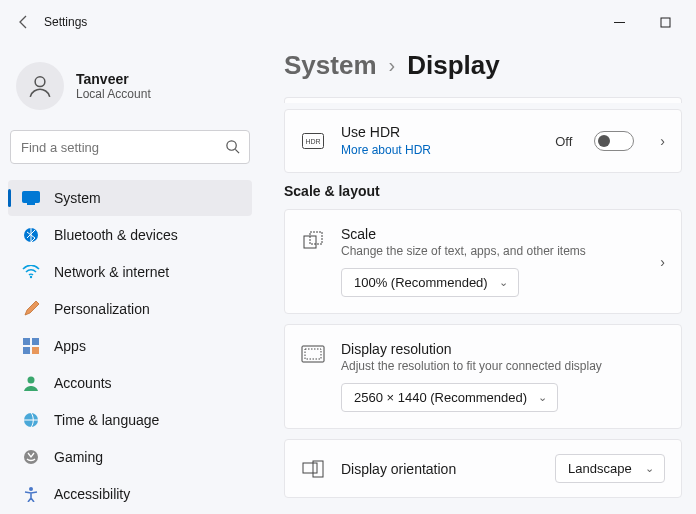 The width and height of the screenshot is (696, 514). What do you see at coordinates (440, 132) in the screenshot?
I see `hdr-title: Use HDR` at bounding box center [440, 132].